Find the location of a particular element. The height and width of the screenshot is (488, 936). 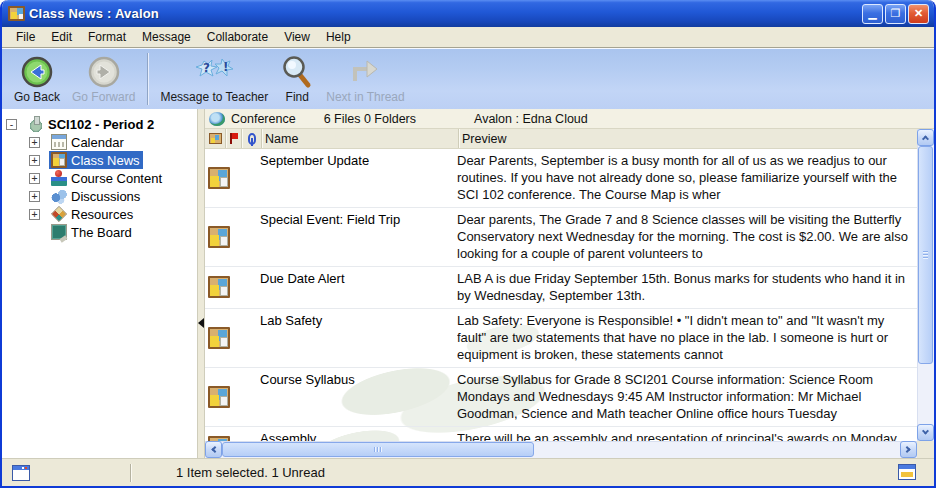

title-bar: Class News : Avalon ▁ ❐ ✕ is located at coordinates (468, 14).